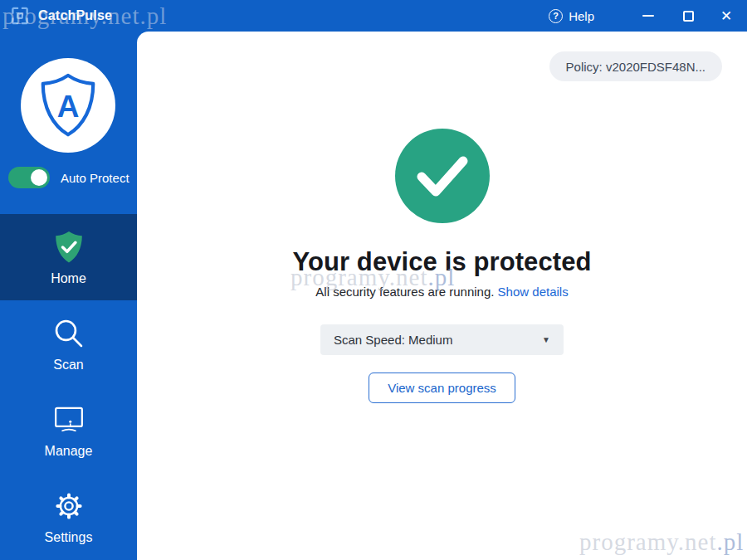  What do you see at coordinates (726, 17) in the screenshot?
I see `close-icon: ✕` at bounding box center [726, 17].